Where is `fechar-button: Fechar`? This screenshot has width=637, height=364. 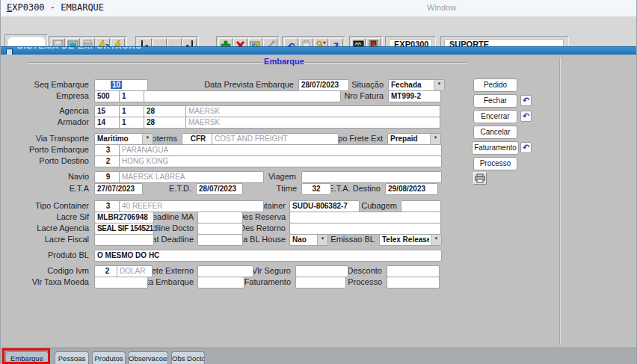 fechar-button: Fechar is located at coordinates (495, 101).